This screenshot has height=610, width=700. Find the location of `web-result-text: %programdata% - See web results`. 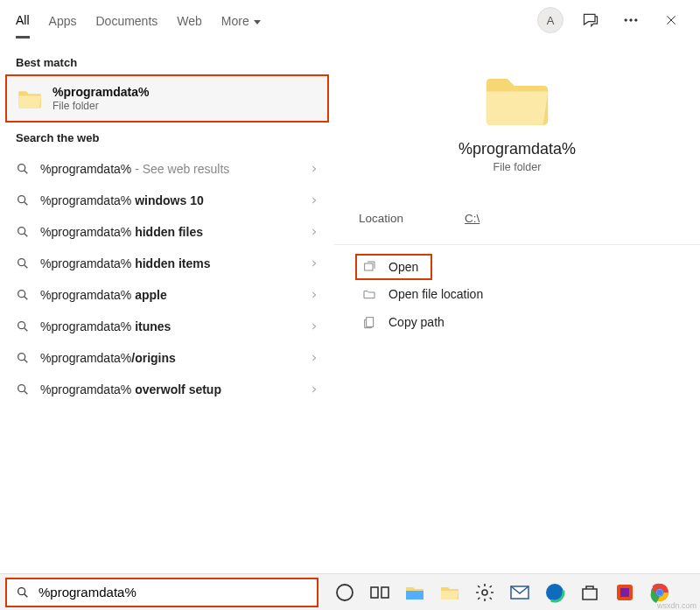

web-result-text: %programdata% - See web results is located at coordinates (170, 169).